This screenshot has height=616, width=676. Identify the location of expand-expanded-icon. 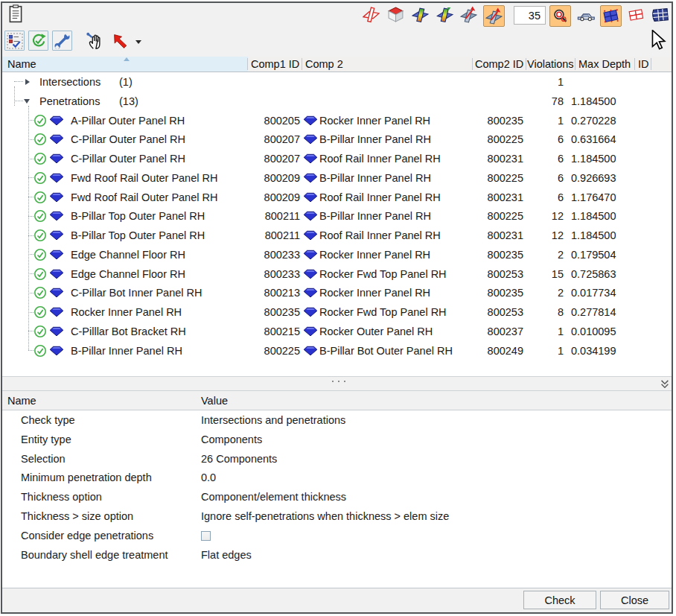
(27, 101).